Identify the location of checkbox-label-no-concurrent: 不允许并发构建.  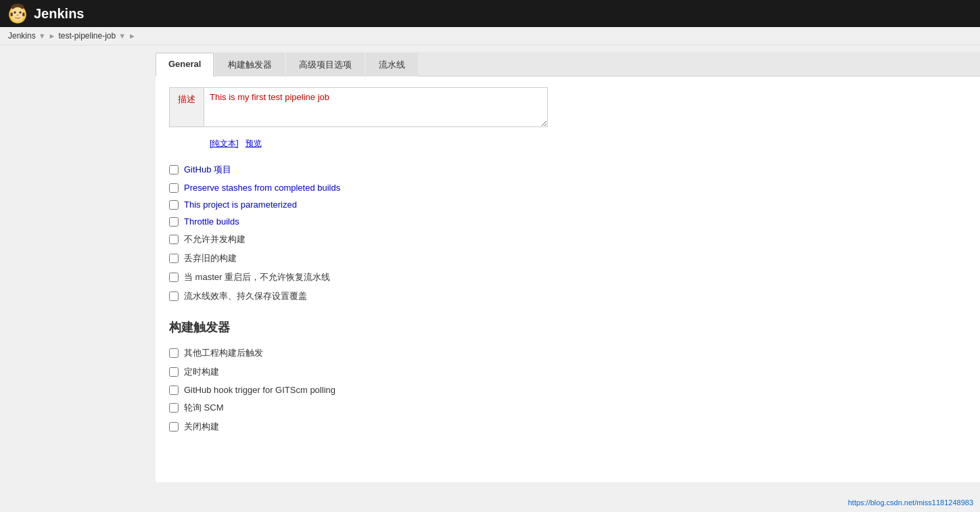
(215, 239).